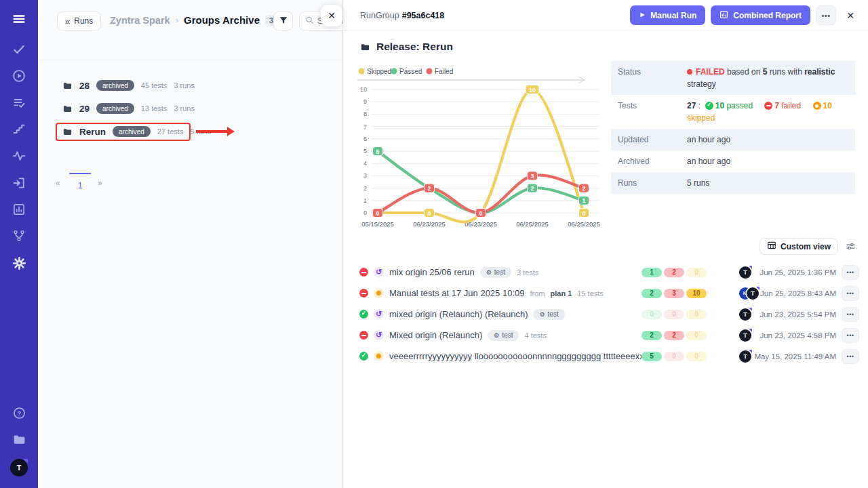 The width and height of the screenshot is (868, 488). What do you see at coordinates (435, 335) in the screenshot?
I see `run-name: Mixed origin (Relaunch)` at bounding box center [435, 335].